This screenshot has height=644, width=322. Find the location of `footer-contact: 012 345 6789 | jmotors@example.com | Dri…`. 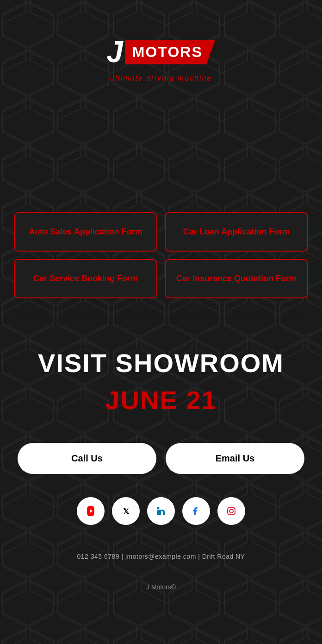

footer-contact: 012 345 6789 | jmotors@example.com | Dri… is located at coordinates (161, 552).